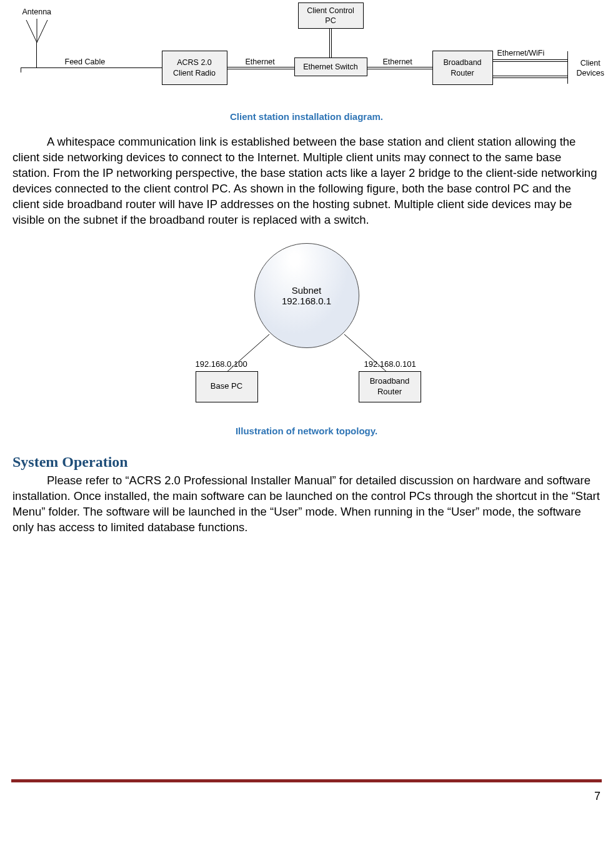 This screenshot has height=868, width=613. I want to click on footer-rule, so click(306, 781).